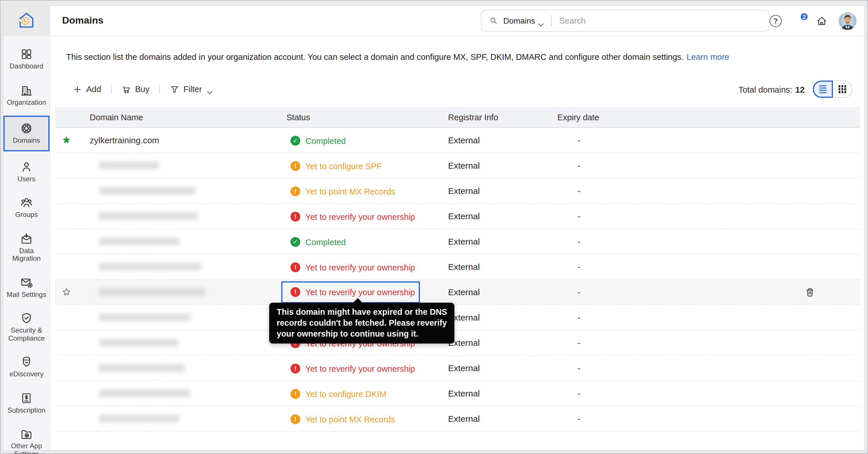 The width and height of the screenshot is (868, 454). Describe the element at coordinates (360, 216) in the screenshot. I see `status-label: Yet to reverify your ownership` at that location.